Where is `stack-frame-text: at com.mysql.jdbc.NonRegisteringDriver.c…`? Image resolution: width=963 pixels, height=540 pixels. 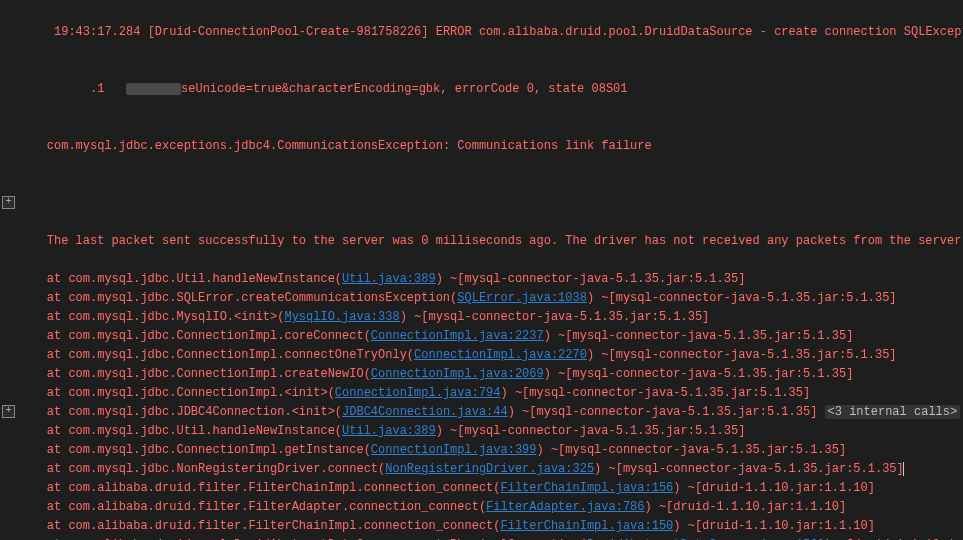
stack-frame-text: at com.mysql.jdbc.NonRegisteringDriver.c… is located at coordinates (202, 469).